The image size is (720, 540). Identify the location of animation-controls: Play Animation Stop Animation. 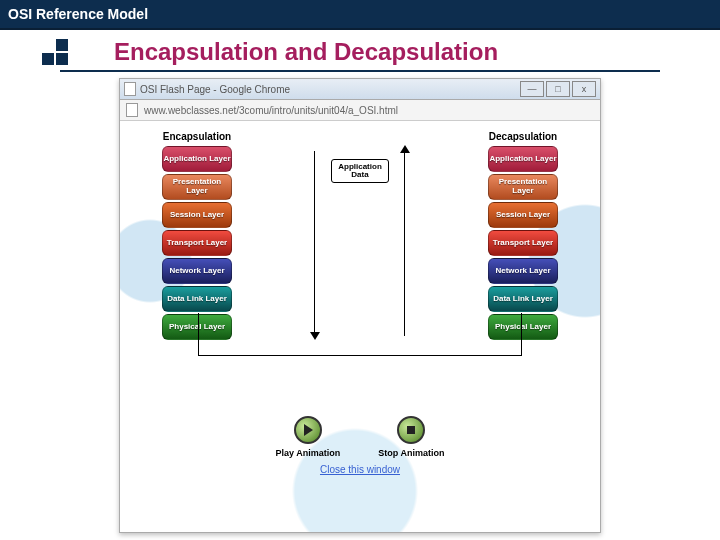
(360, 437).